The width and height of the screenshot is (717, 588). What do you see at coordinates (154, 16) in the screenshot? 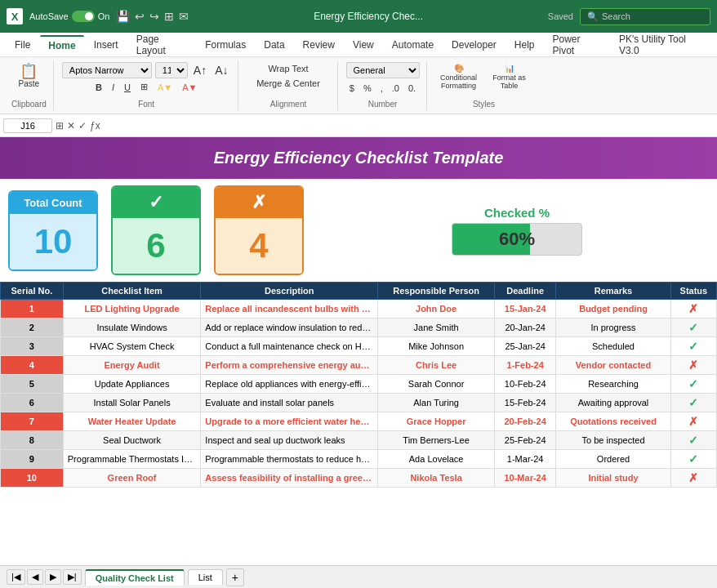
I see `redo-icon: ↪` at bounding box center [154, 16].